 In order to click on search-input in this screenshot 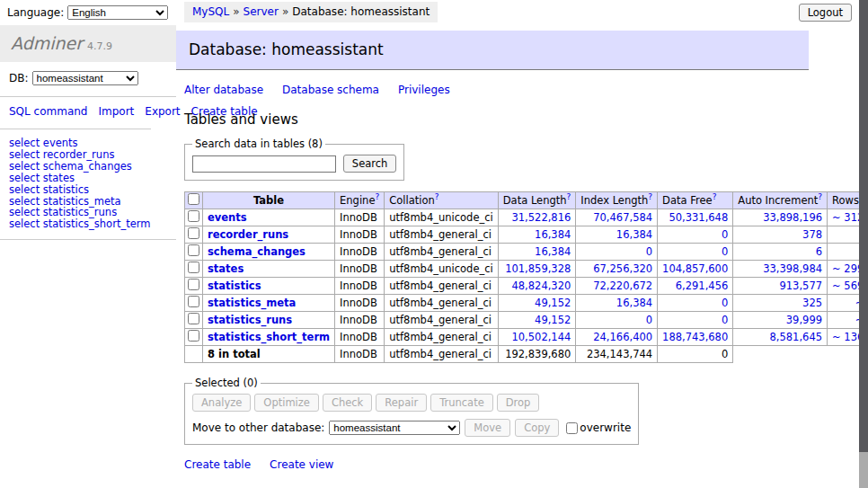, I will do `click(264, 164)`.